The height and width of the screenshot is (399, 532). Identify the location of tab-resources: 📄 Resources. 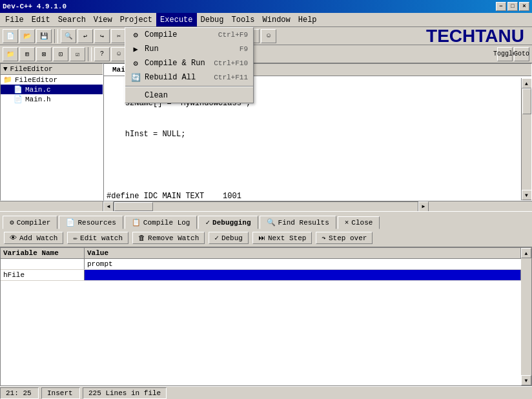
(90, 222).